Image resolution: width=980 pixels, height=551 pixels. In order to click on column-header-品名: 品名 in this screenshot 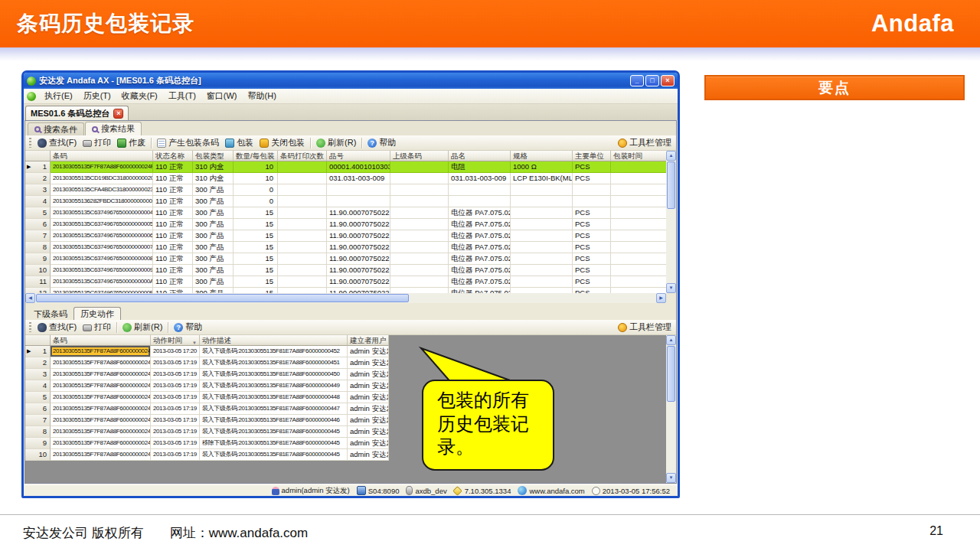, I will do `click(479, 156)`.